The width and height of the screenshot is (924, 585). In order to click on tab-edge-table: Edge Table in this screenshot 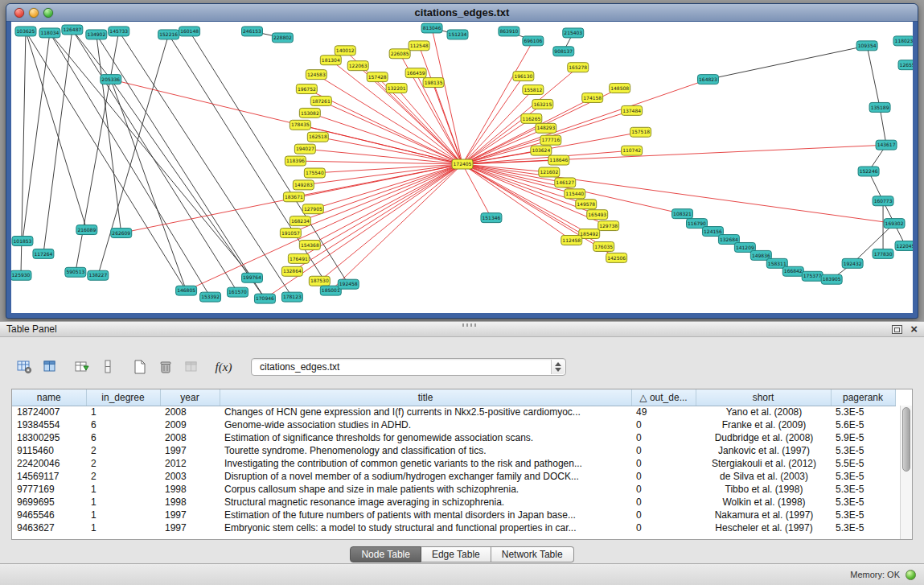, I will do `click(457, 554)`.